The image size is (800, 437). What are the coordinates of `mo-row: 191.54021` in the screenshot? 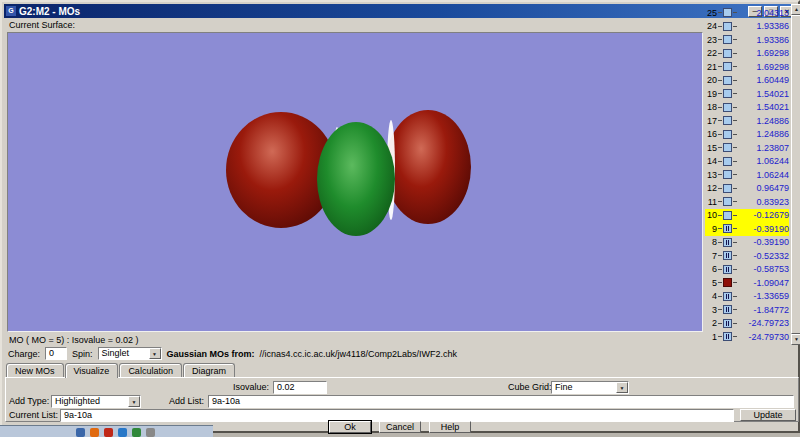 It's located at (747, 94).